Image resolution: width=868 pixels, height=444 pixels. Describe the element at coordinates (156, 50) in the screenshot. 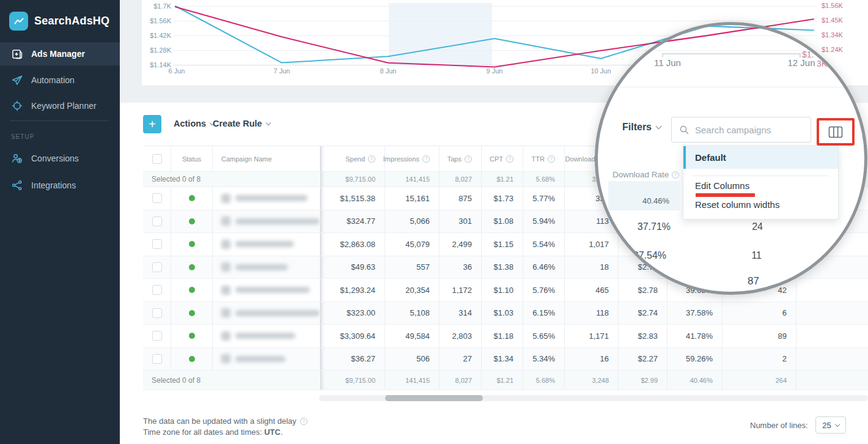

I see `y-axis-tick-left: $1.28K` at that location.